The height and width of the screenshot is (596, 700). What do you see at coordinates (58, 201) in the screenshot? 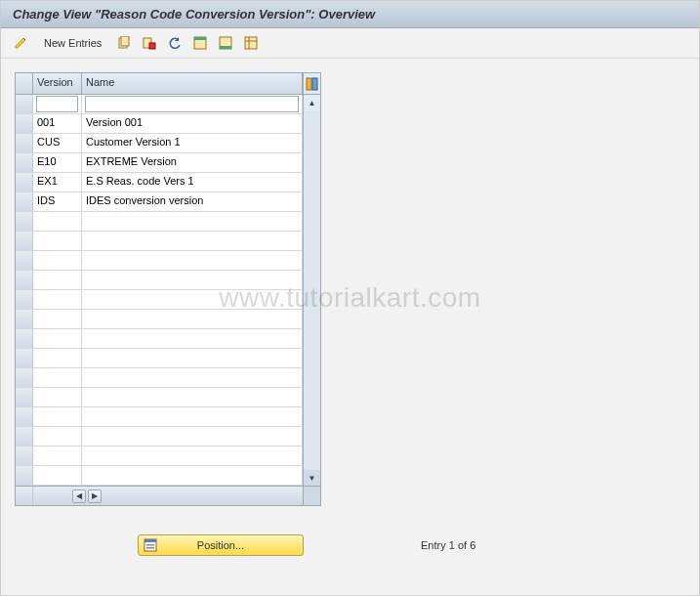
I see `cell-version: IDS` at bounding box center [58, 201].